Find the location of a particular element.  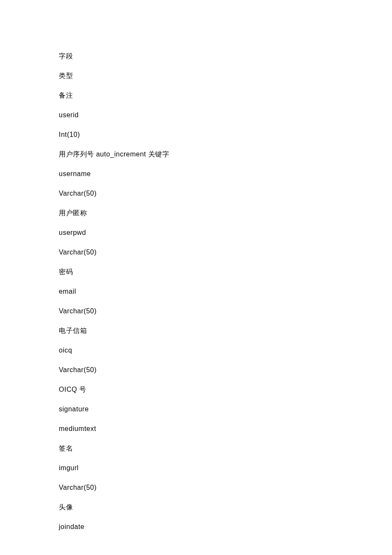

text-line: 头像 is located at coordinates (225, 507).